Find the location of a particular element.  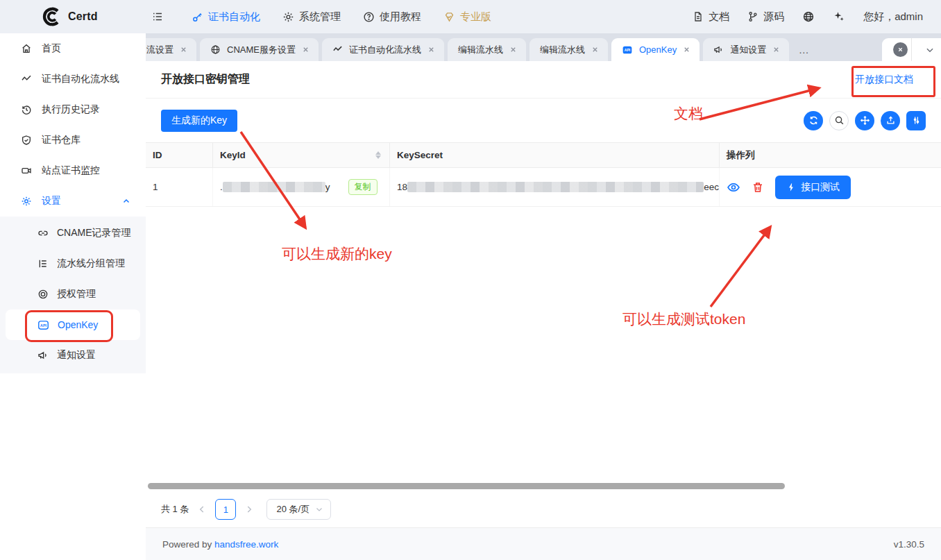

cell-keysecret: 18 eec is located at coordinates (555, 187).